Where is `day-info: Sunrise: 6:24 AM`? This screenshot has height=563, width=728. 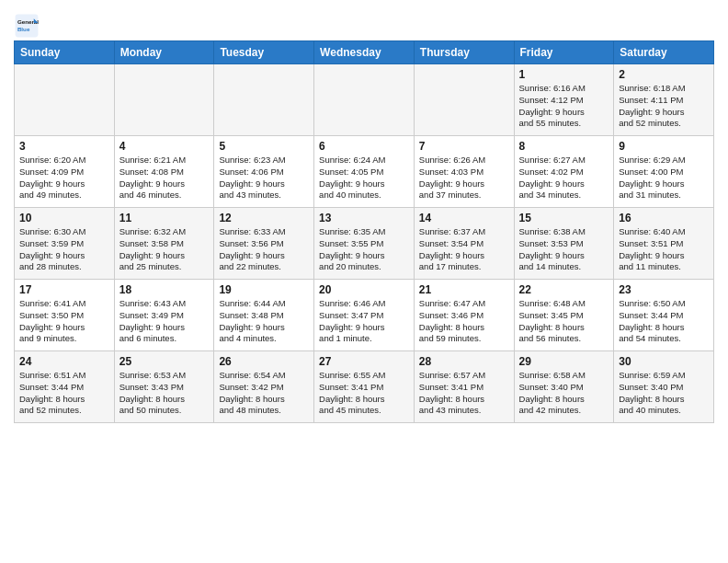
day-info: Sunrise: 6:24 AM is located at coordinates (364, 160).